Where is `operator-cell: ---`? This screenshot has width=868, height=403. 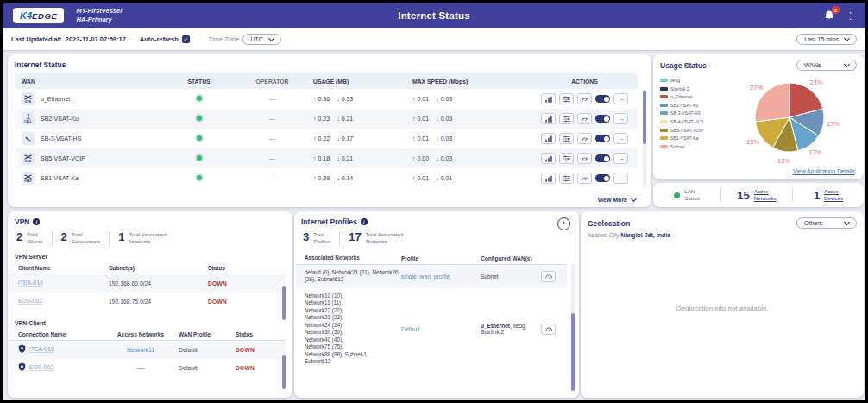 operator-cell: --- is located at coordinates (273, 98).